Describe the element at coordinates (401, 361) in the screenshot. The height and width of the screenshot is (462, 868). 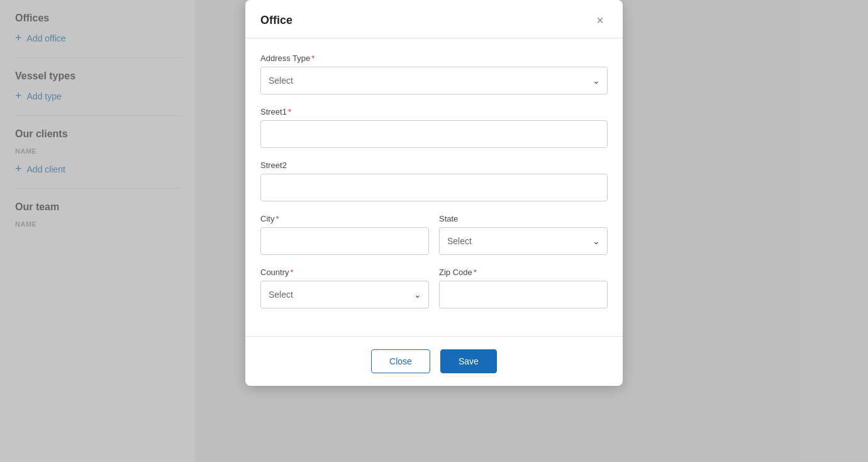
I see `close-button: Close` at that location.